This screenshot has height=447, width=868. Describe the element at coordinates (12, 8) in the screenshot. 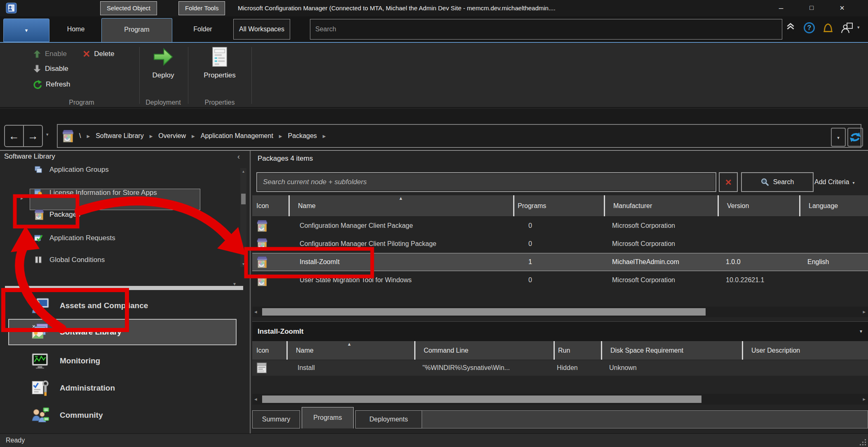

I see `app-icon` at that location.